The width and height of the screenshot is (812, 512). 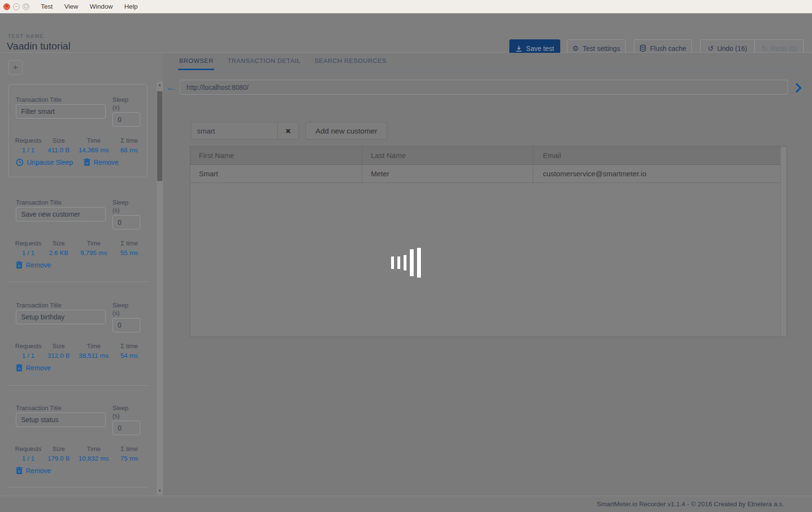 I want to click on transaction-stats: Requests1 / 1 Size411.0 B Time14,369 ms …, so click(x=78, y=145).